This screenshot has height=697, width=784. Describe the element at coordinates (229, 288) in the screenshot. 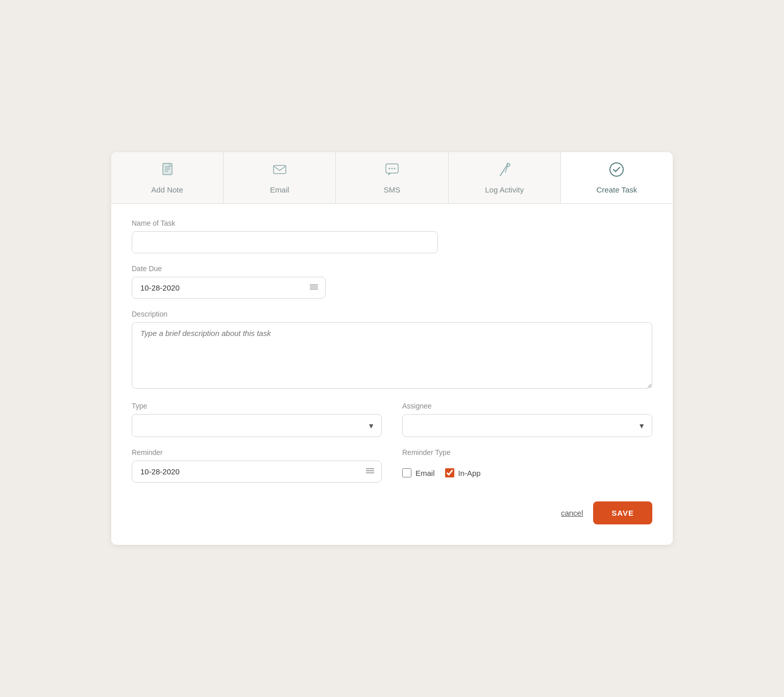

I see `date-due-input` at that location.